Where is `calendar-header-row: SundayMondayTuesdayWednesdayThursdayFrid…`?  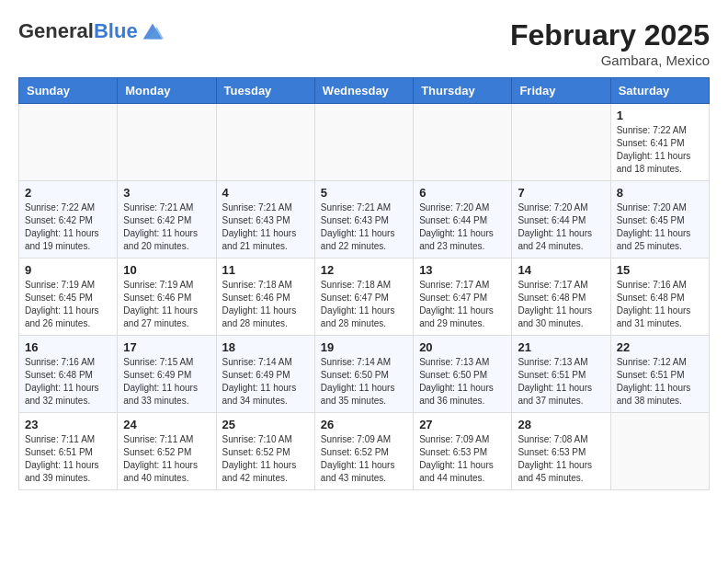
calendar-header-row: SundayMondayTuesdayWednesdayThursdayFrid… is located at coordinates (364, 91).